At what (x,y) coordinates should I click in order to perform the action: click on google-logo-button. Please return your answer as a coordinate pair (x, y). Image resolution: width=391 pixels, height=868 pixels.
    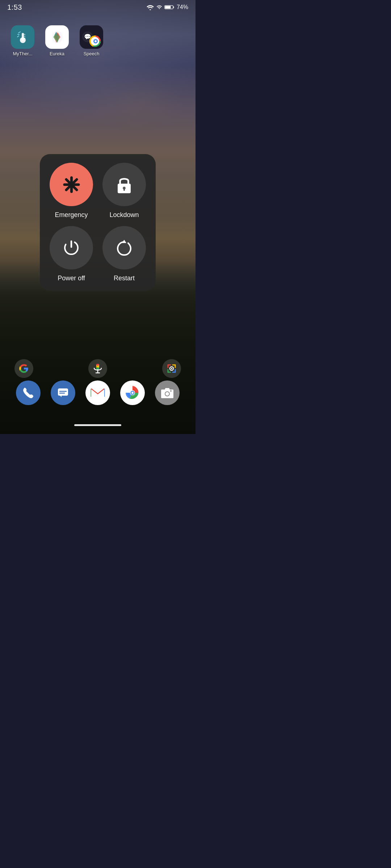
    Looking at the image, I should click on (24, 369).